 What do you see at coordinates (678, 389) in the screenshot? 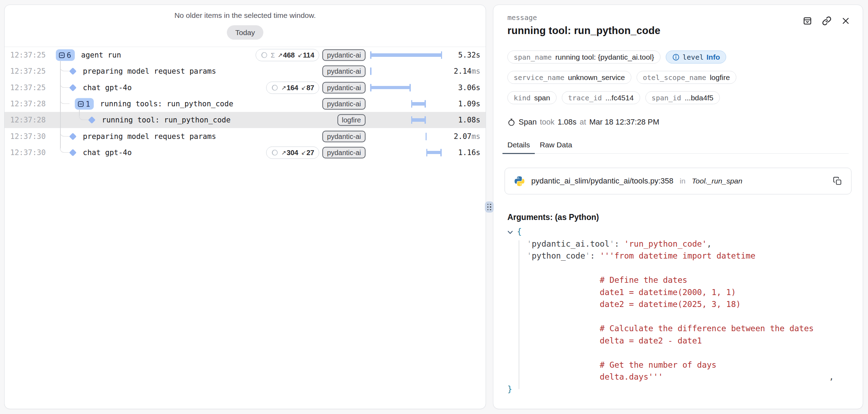
I see `code-line: }` at bounding box center [678, 389].